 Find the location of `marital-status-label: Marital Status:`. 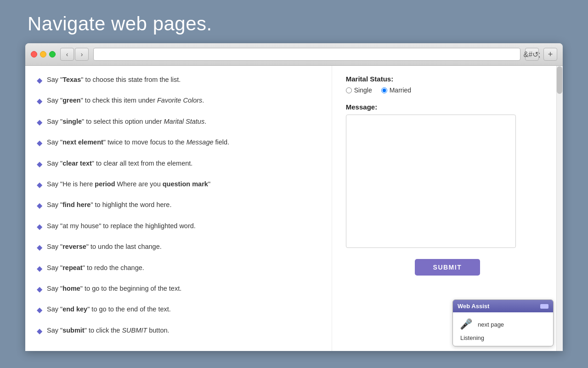

marital-status-label: Marital Status: is located at coordinates (447, 79).